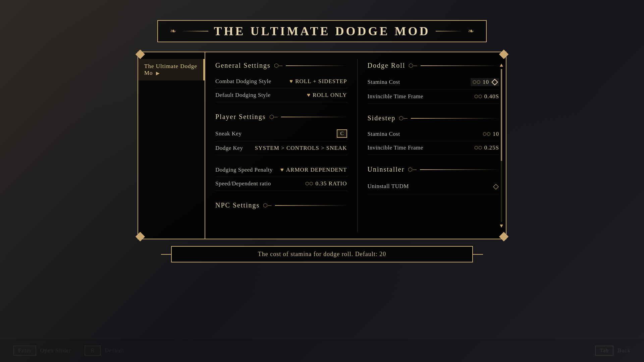 Image resolution: width=644 pixels, height=362 pixels. I want to click on dodge-roll-line, so click(460, 66).